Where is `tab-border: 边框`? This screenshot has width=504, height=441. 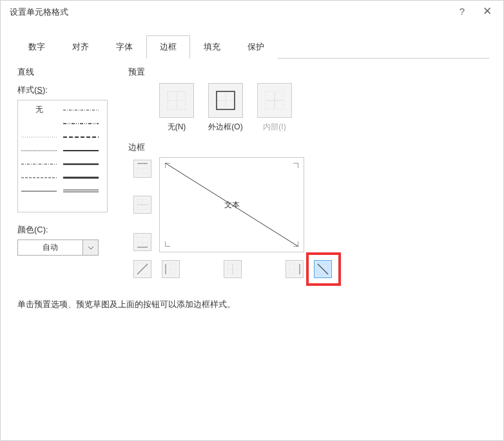 tab-border: 边框 is located at coordinates (168, 47).